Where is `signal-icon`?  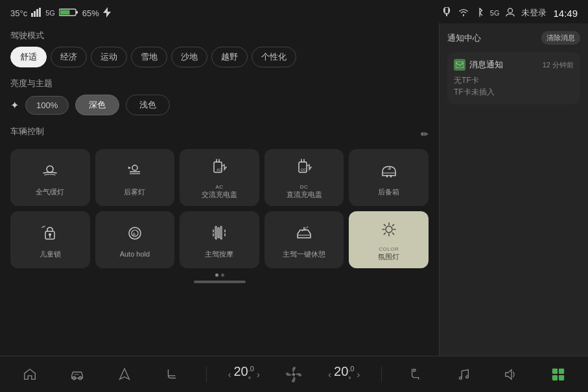
signal-icon is located at coordinates (36, 13).